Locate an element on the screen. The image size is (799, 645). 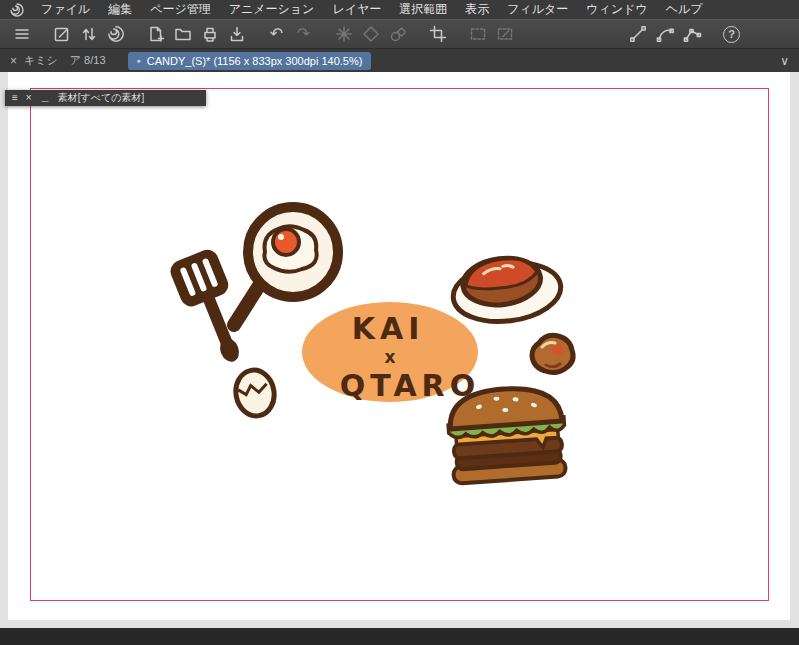
menu-window: ウィンドウ is located at coordinates (616, 10).